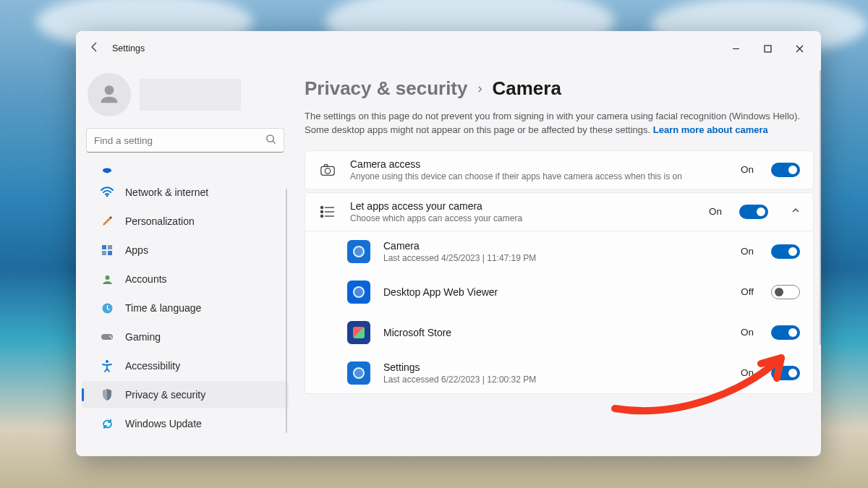  I want to click on nav-label: Time & language, so click(163, 308).